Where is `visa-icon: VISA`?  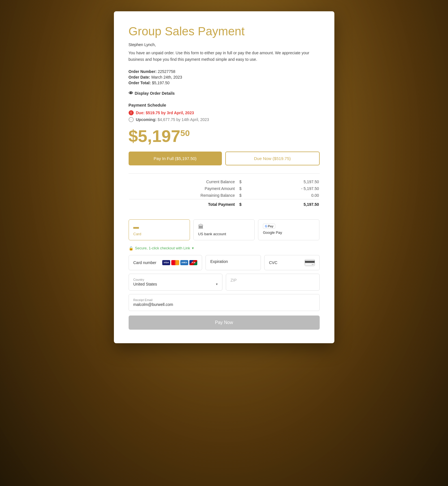 visa-icon: VISA is located at coordinates (166, 263).